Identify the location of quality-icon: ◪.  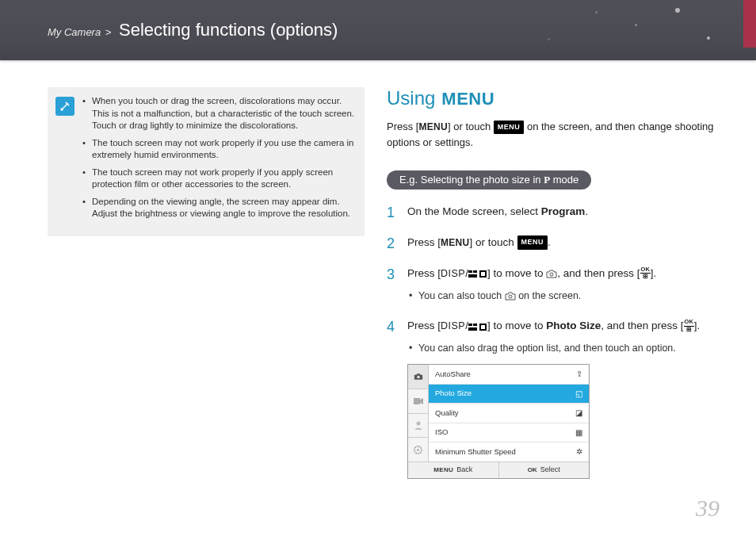
(578, 413).